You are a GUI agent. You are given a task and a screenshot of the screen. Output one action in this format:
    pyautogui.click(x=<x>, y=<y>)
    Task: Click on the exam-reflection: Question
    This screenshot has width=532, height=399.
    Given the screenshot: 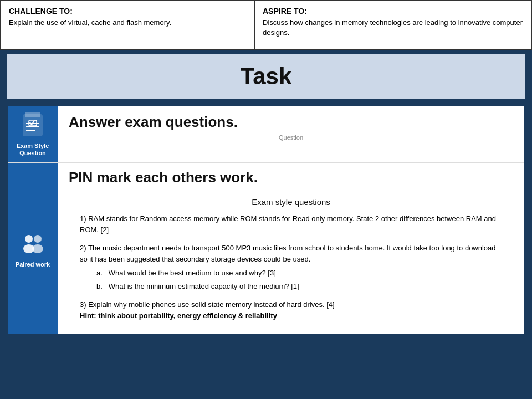 What is the action you would take?
    pyautogui.click(x=291, y=137)
    